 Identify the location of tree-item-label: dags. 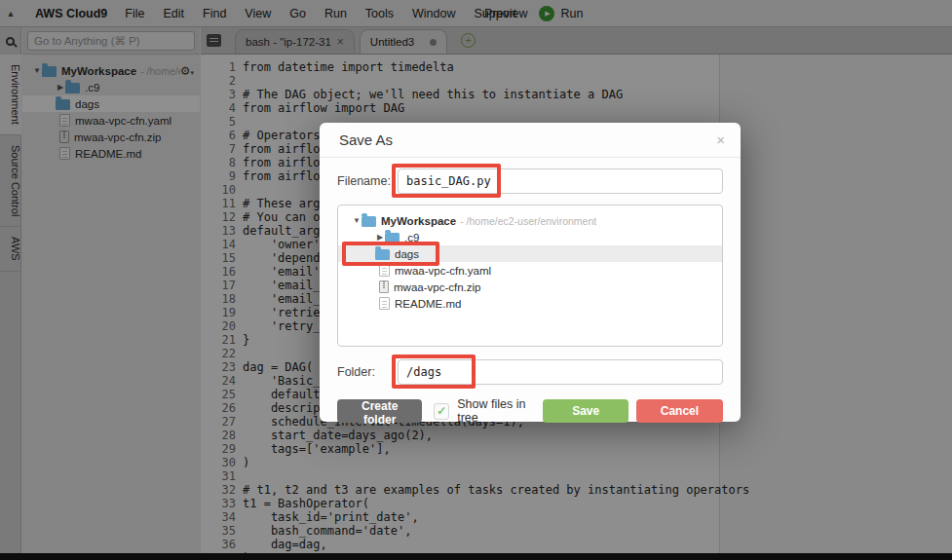
(407, 254).